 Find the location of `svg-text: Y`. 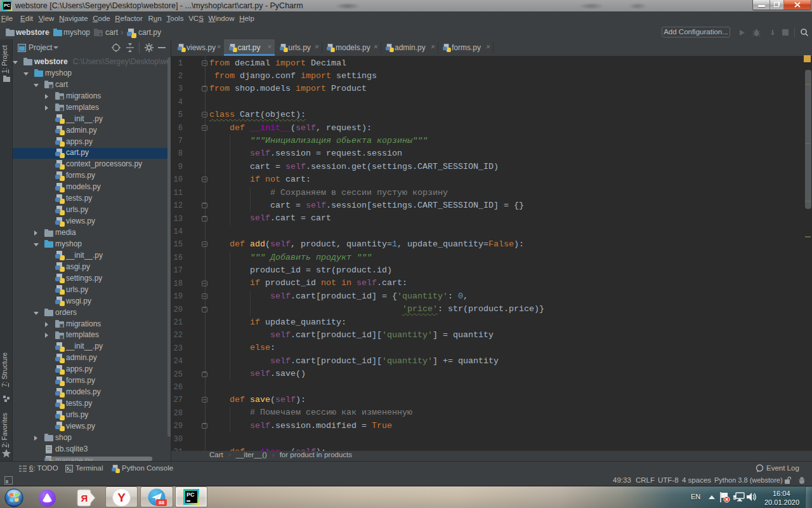

svg-text: Y is located at coordinates (122, 498).